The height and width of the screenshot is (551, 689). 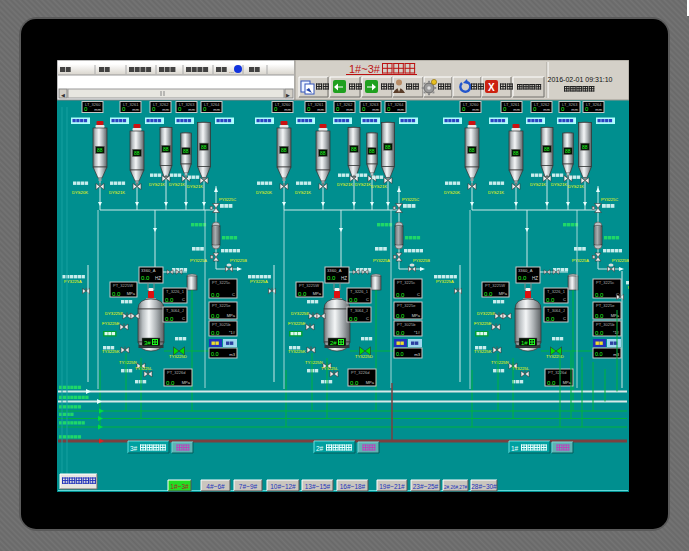 What do you see at coordinates (484, 486) in the screenshot?
I see `svg-text: 28#~30#` at bounding box center [484, 486].